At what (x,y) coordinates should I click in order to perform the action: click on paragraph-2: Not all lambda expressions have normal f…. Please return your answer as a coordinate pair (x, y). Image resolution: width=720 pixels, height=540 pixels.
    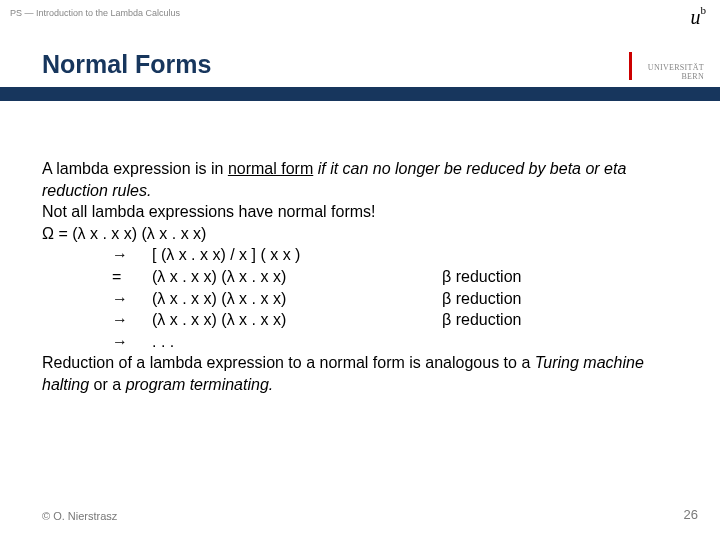
    Looking at the image, I should click on (360, 212).